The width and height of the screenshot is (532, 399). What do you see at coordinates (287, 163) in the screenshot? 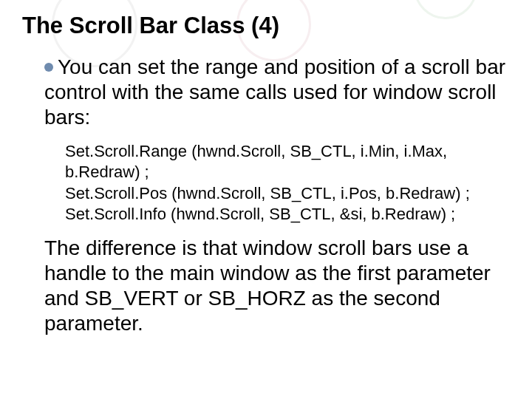
I see `code-line: Set.Scroll.Range (hwnd.Scroll, SB_CTL, i…` at bounding box center [287, 163].